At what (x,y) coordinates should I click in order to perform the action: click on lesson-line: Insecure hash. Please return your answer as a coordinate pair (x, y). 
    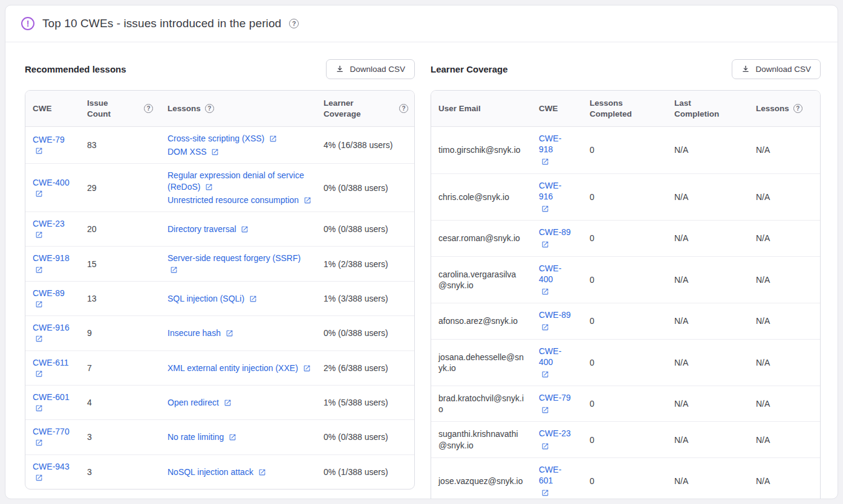
    Looking at the image, I should click on (240, 333).